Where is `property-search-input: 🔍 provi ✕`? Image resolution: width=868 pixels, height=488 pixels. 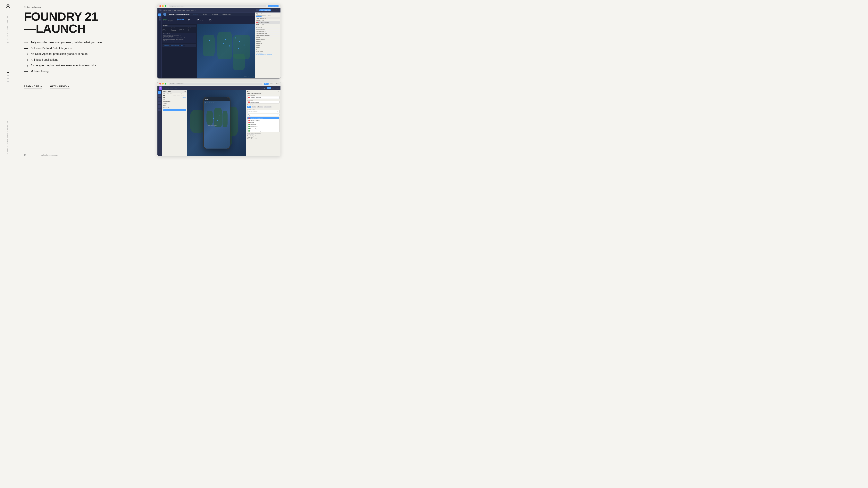 property-search-input: 🔍 provi ✕ is located at coordinates (264, 115).